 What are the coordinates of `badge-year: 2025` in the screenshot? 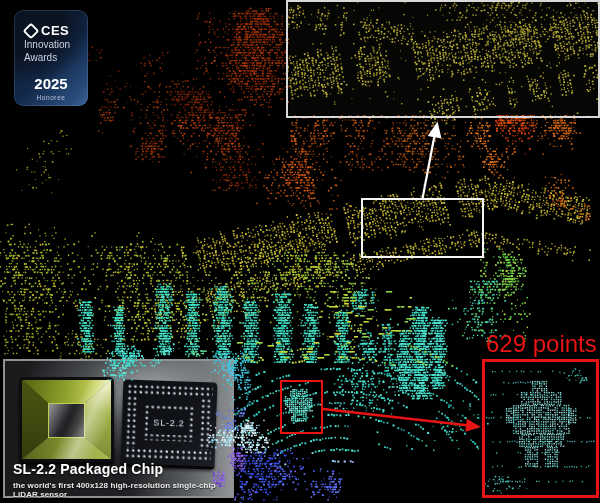 It's located at (51, 84).